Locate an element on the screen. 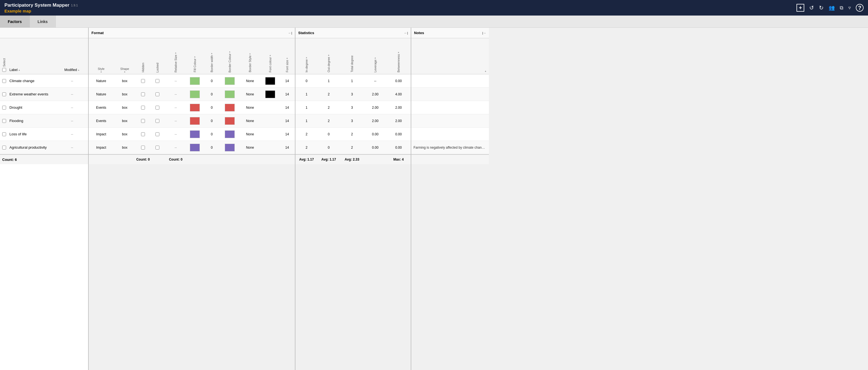 The width and height of the screenshot is (868, 370). format-collapse-btn: ←| is located at coordinates (290, 33).